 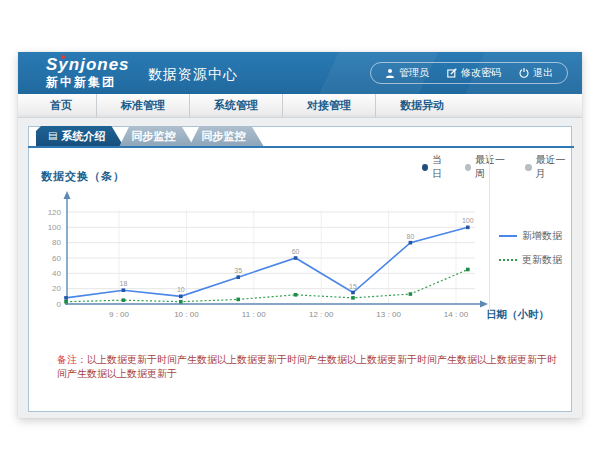 I want to click on svg-text: 18, so click(x=124, y=284).